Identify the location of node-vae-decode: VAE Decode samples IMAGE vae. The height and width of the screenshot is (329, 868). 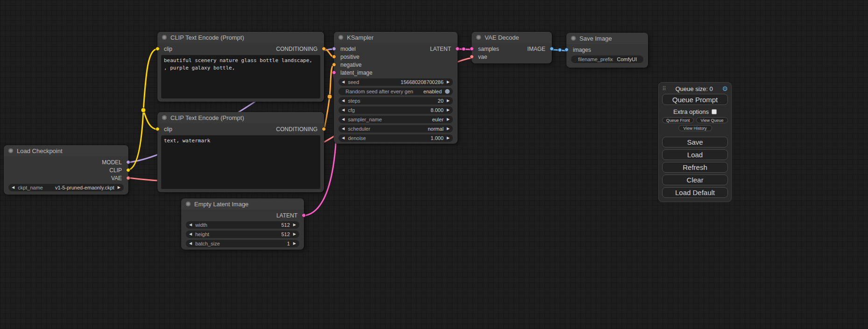
(512, 48).